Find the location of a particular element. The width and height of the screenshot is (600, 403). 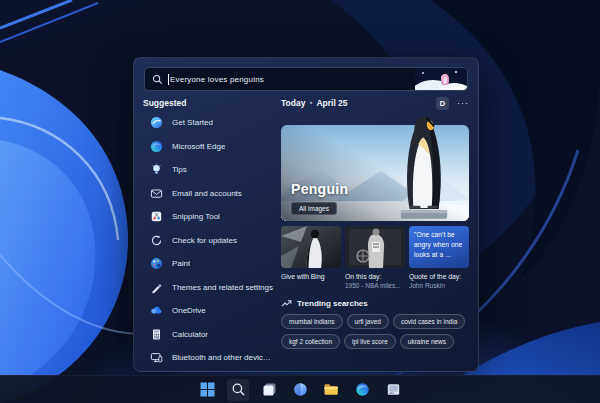

email-icon is located at coordinates (156, 194).